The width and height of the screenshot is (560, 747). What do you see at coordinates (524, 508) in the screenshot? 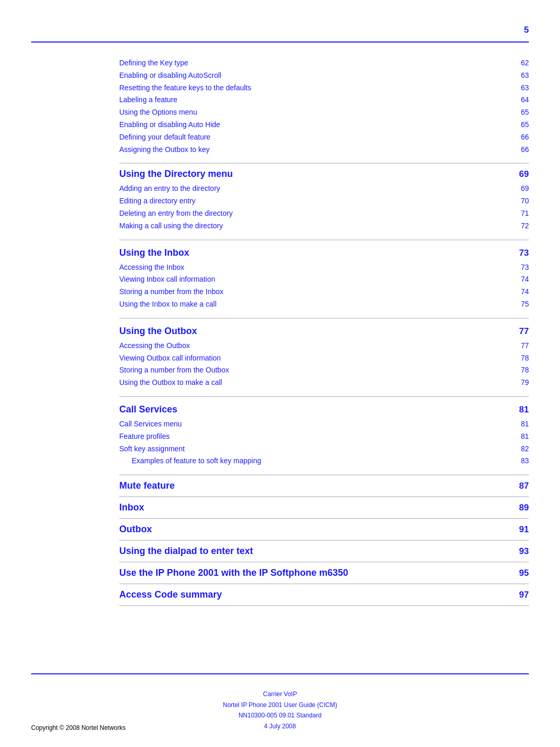
I see `standalone-page: 89` at bounding box center [524, 508].